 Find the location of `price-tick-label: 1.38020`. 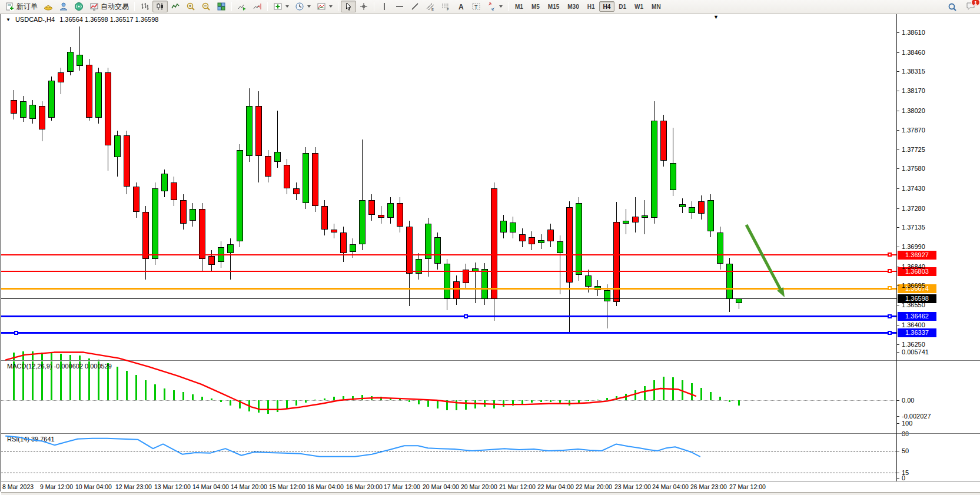

price-tick-label: 1.38020 is located at coordinates (913, 111).